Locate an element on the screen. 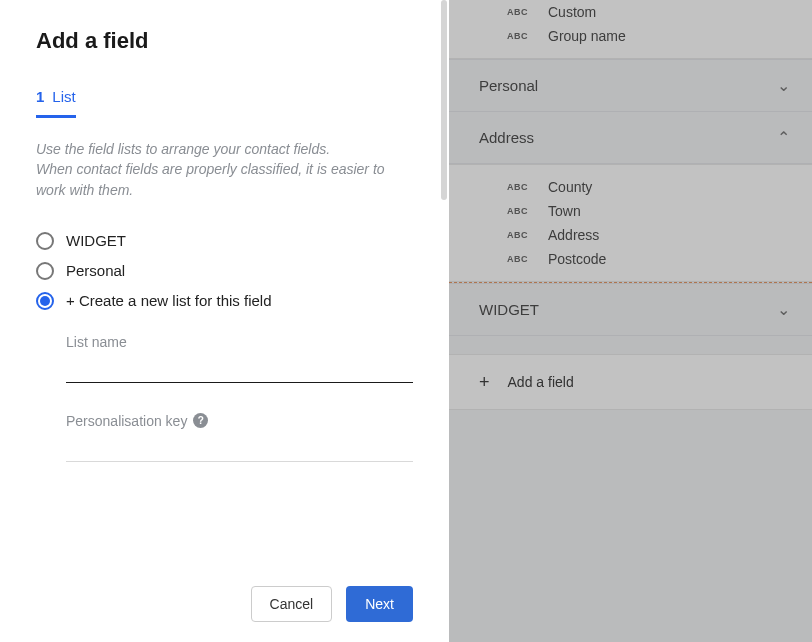 The height and width of the screenshot is (642, 812). field-name: Address is located at coordinates (574, 235).